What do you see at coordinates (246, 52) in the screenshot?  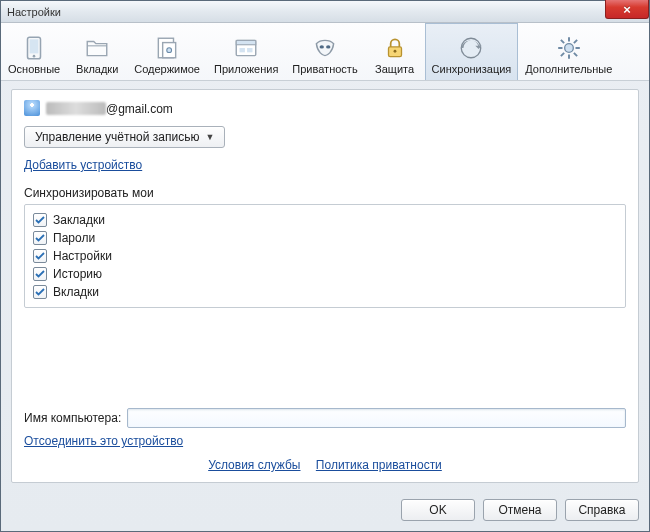 I see `tab-applications: Приложения` at bounding box center [246, 52].